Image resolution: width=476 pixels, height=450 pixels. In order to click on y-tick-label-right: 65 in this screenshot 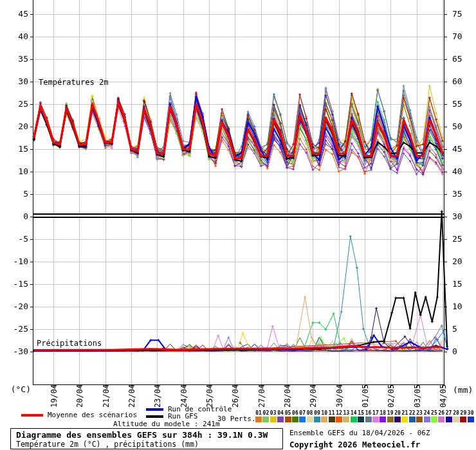, I will do `click(464, 59)`.